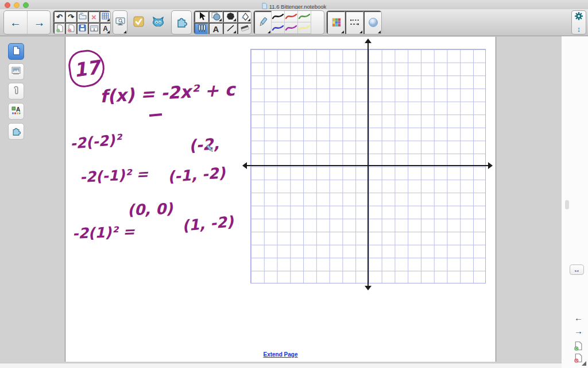 This screenshot has width=588, height=368. Describe the element at coordinates (16, 112) in the screenshot. I see `sidebar-properties-button: A` at that location.